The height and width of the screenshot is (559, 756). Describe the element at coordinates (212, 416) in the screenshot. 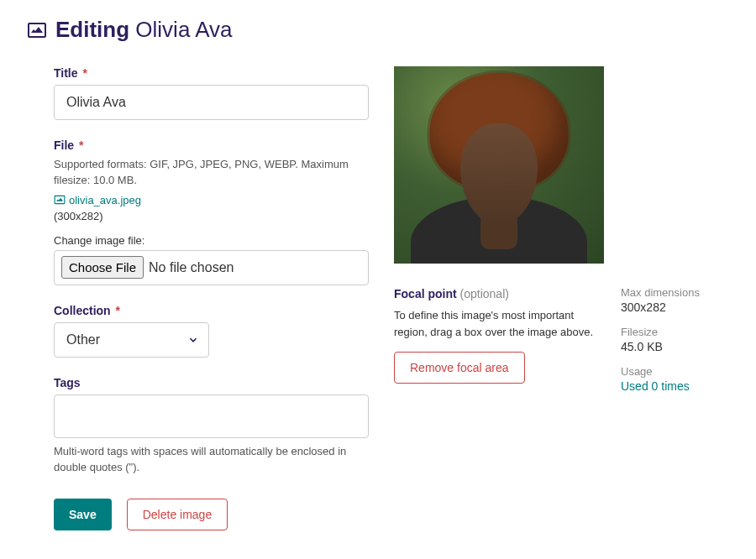

I see `tags-input` at that location.